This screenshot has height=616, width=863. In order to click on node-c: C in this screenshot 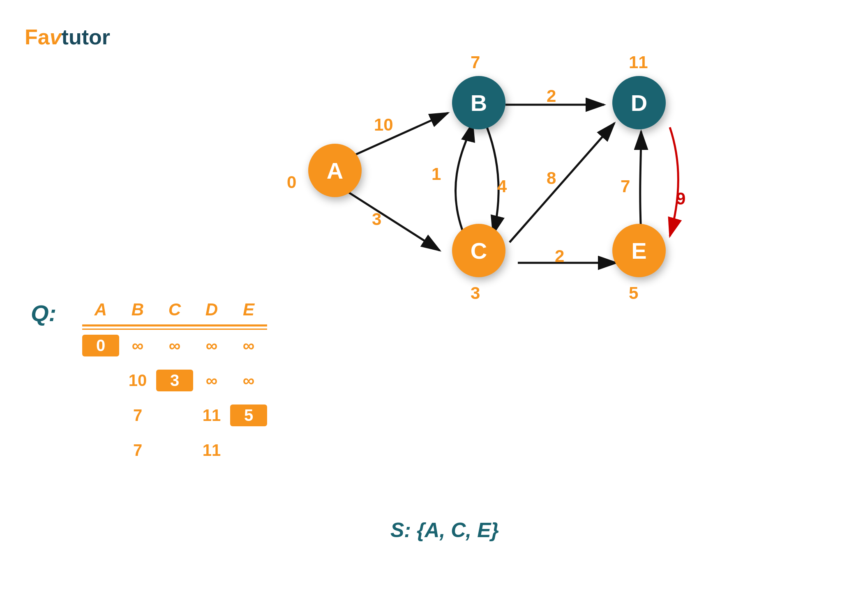, I will do `click(479, 251)`.